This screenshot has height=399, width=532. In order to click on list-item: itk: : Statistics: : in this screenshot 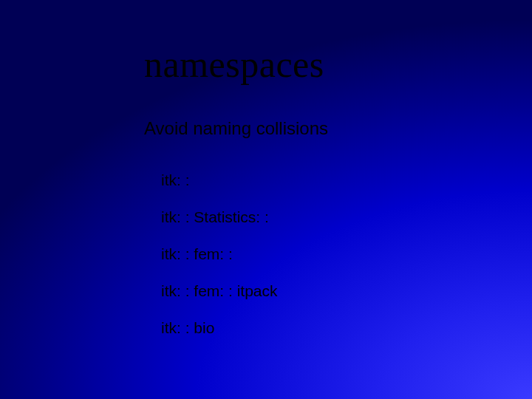, I will do `click(219, 217)`.